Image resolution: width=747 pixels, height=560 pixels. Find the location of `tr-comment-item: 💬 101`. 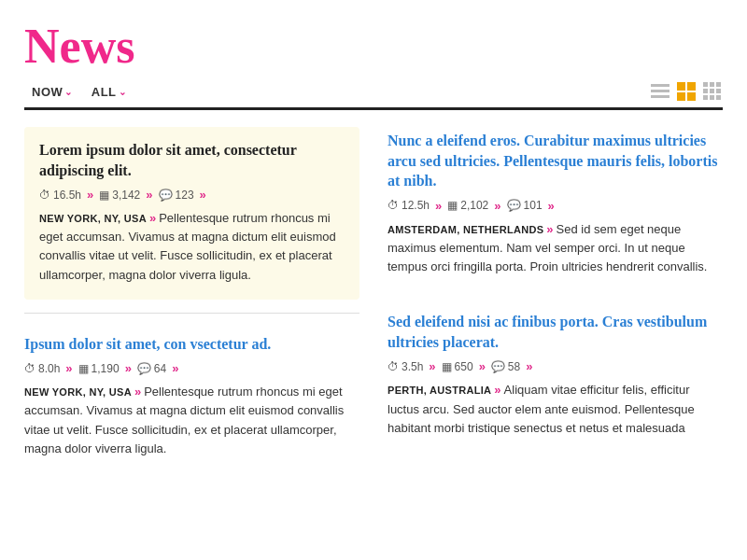

tr-comment-item: 💬 101 is located at coordinates (525, 205).